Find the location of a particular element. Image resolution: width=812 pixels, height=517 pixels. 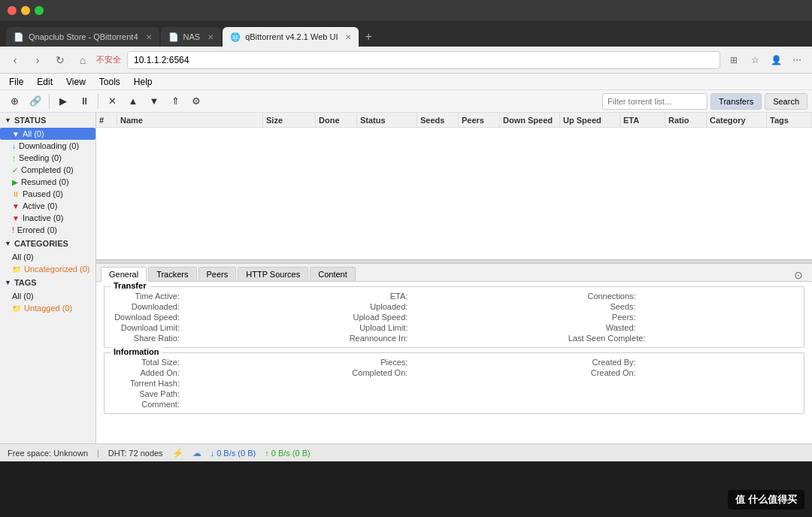

settings-button: ⚙ is located at coordinates (196, 101).